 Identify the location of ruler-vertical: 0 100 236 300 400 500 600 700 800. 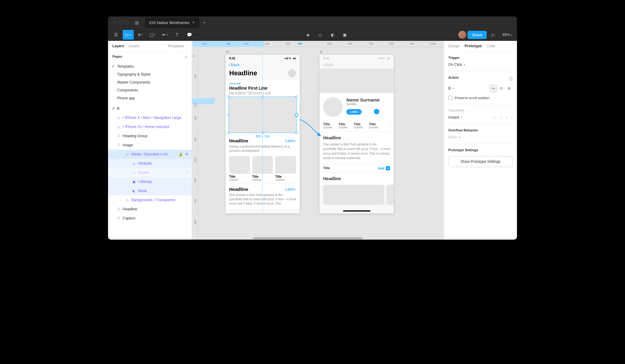
(195, 143).